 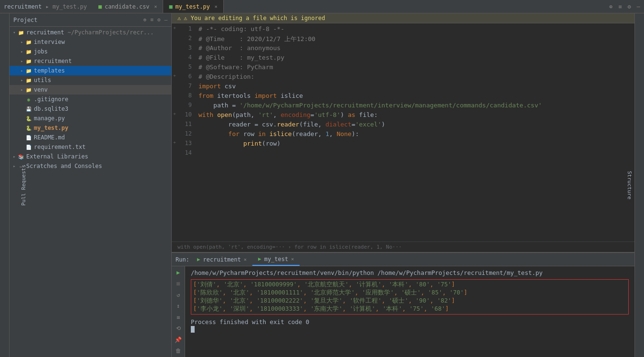 I want to click on interview-label: interview, so click(x=50, y=42).